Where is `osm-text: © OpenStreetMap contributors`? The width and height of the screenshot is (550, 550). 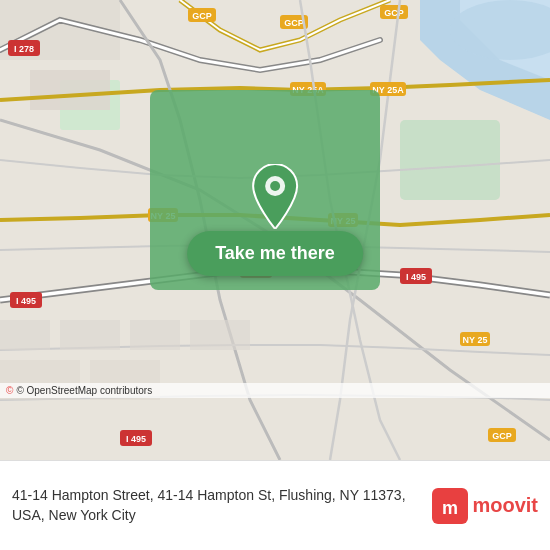 osm-text: © OpenStreetMap contributors is located at coordinates (84, 390).